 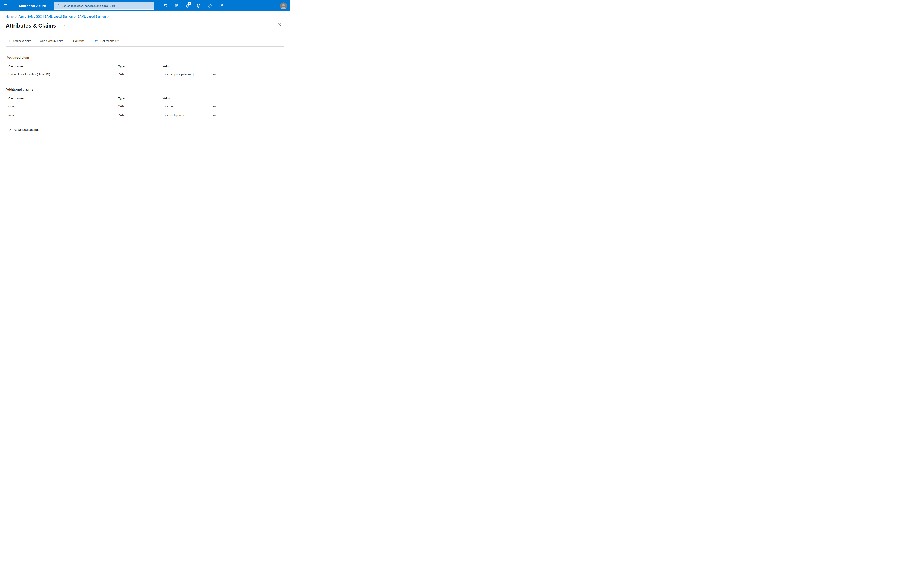 I want to click on notifications-button: 6, so click(x=188, y=6).